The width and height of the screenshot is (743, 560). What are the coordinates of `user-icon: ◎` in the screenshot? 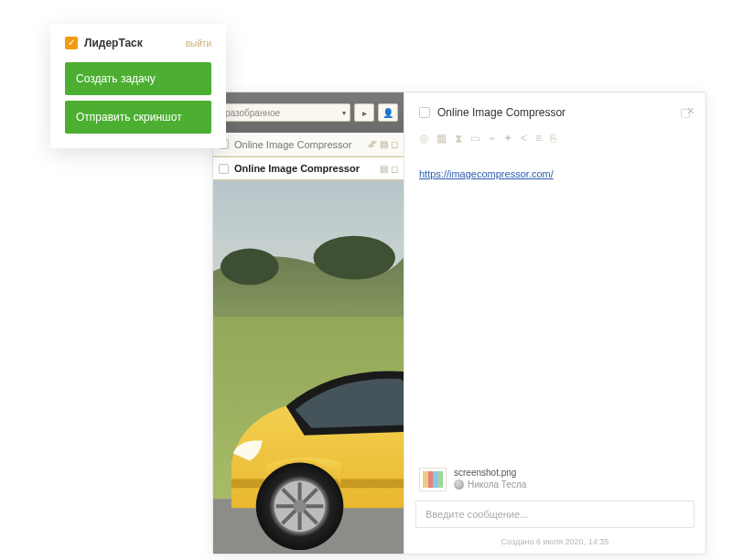 It's located at (424, 138).